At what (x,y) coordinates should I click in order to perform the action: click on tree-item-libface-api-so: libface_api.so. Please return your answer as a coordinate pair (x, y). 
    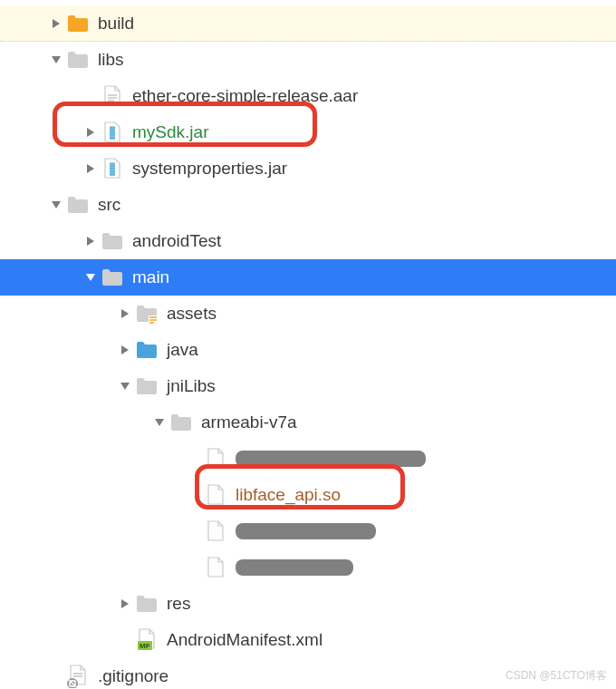
    Looking at the image, I should click on (308, 495).